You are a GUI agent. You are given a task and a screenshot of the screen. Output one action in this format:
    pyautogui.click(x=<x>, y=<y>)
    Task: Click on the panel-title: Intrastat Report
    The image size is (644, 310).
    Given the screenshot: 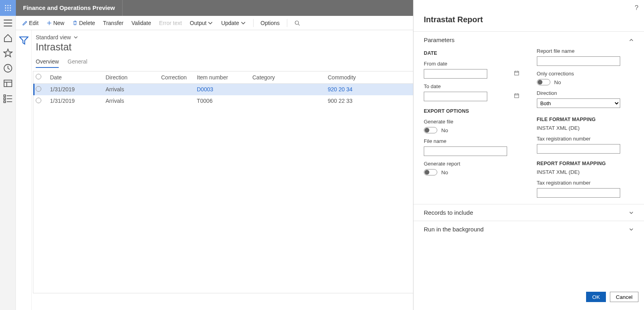 What is the action you would take?
    pyautogui.click(x=529, y=16)
    